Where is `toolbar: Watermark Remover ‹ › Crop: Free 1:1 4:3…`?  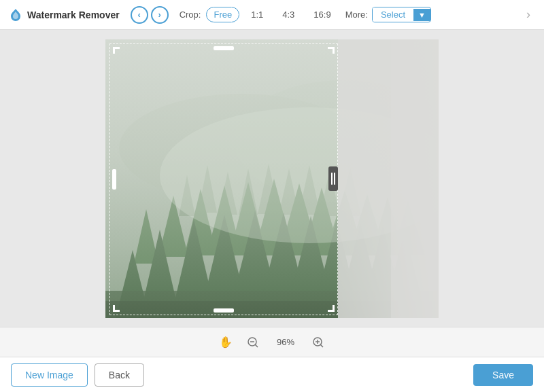
toolbar: Watermark Remover ‹ › Crop: Free 1:1 4:3… is located at coordinates (272, 15).